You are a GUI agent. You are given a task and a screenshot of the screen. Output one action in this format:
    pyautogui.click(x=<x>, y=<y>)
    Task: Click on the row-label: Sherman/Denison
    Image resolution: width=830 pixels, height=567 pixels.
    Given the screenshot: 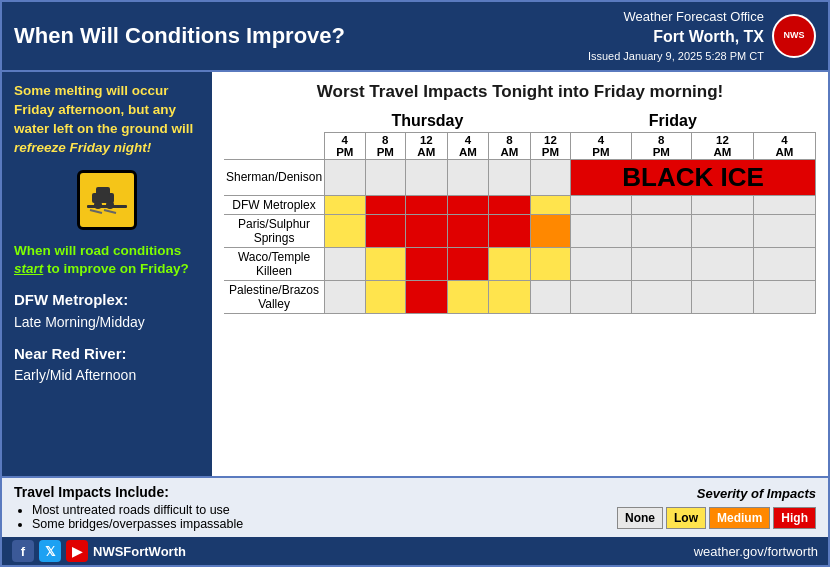 What is the action you would take?
    pyautogui.click(x=274, y=177)
    